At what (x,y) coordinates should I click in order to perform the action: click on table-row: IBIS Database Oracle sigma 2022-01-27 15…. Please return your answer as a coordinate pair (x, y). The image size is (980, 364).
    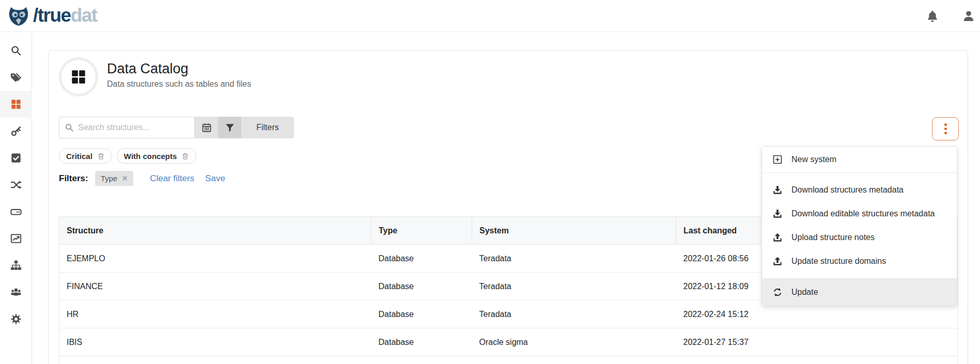
    Looking at the image, I should click on (508, 342).